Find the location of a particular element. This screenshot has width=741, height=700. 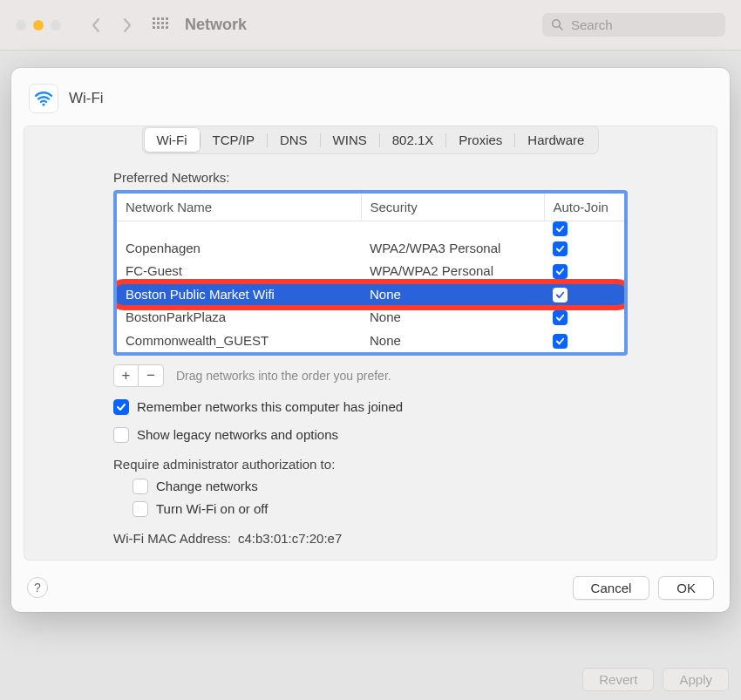

col-autojoin: Auto-Join is located at coordinates (584, 207).